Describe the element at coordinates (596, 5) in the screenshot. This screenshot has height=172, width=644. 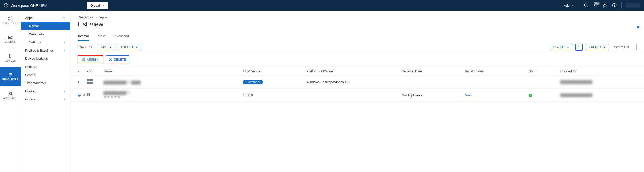
I see `notifications-icon: 99+` at that location.